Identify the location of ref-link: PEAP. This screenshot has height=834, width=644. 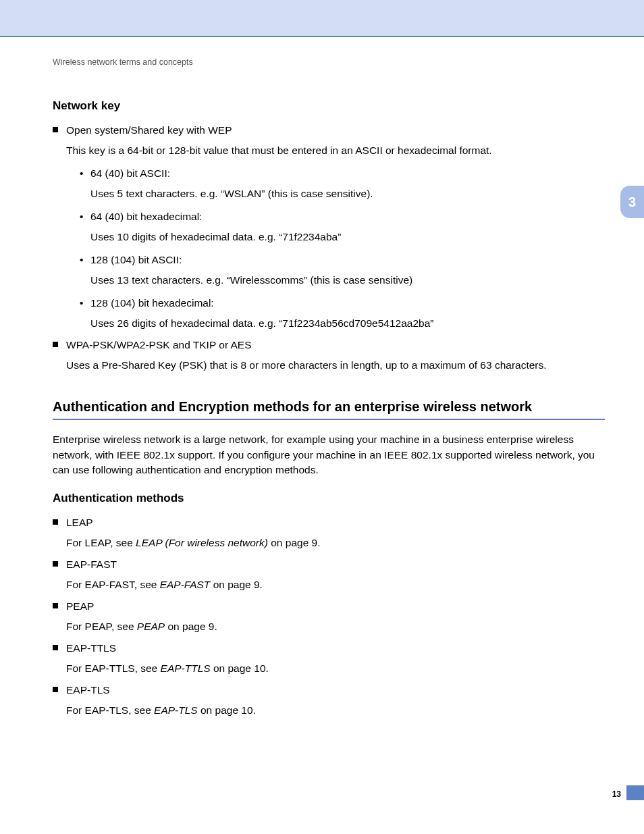
(151, 627).